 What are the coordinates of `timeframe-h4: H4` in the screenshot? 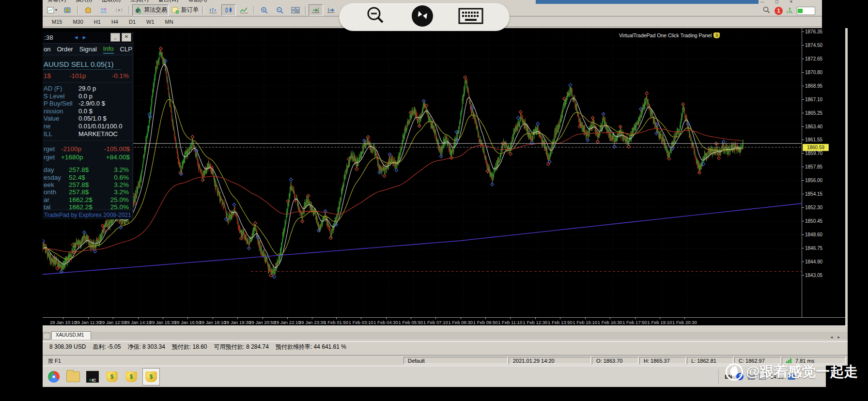 It's located at (115, 22).